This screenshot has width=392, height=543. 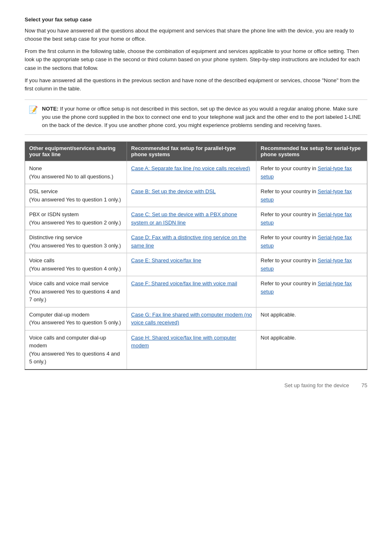 What do you see at coordinates (76, 350) in the screenshot?
I see `cell-equipment: Voice calls and computer dial-up modem(Y…` at bounding box center [76, 350].